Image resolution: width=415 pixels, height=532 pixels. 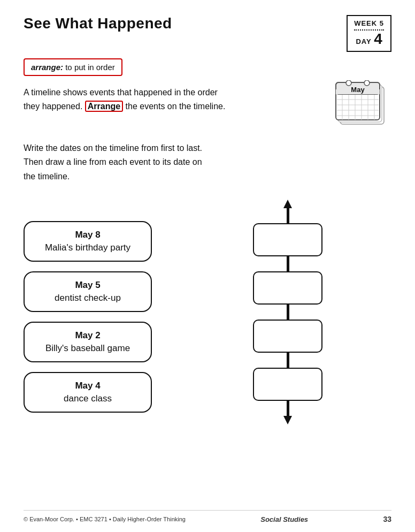 What do you see at coordinates (88, 392) in the screenshot?
I see `event-card-4: May 4 dance class` at bounding box center [88, 392].